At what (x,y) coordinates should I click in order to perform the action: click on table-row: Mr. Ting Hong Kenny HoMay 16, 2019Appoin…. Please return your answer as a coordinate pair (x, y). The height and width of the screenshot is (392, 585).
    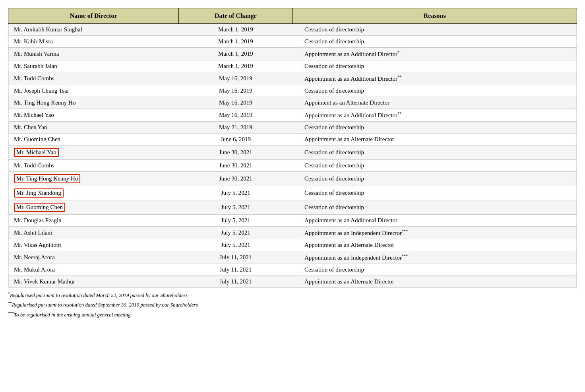
    Looking at the image, I should click on (292, 103).